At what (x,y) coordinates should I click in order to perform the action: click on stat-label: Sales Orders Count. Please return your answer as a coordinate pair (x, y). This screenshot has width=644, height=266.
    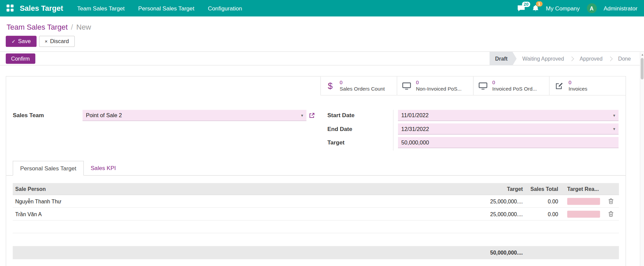
    Looking at the image, I should click on (362, 89).